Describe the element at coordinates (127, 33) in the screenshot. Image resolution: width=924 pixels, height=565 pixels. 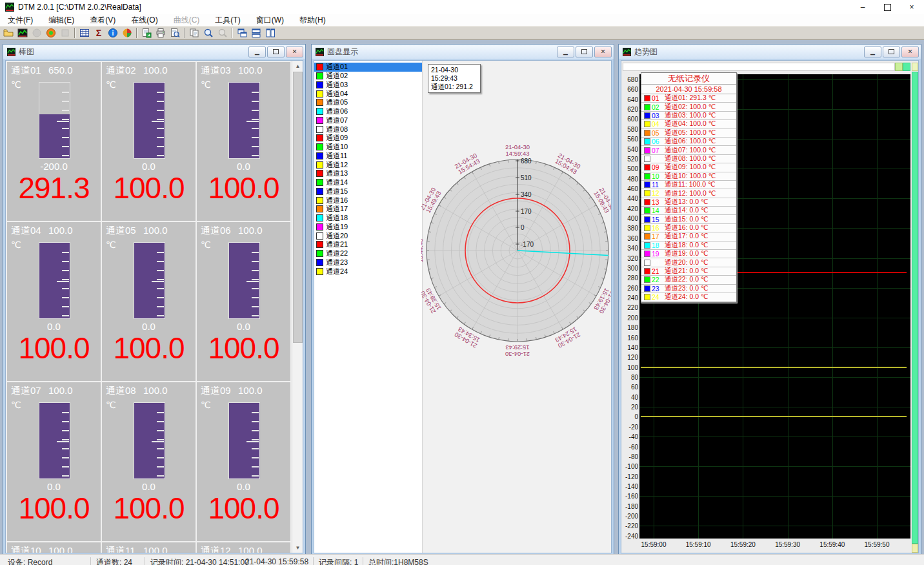
I see `pie-chart-button` at that location.